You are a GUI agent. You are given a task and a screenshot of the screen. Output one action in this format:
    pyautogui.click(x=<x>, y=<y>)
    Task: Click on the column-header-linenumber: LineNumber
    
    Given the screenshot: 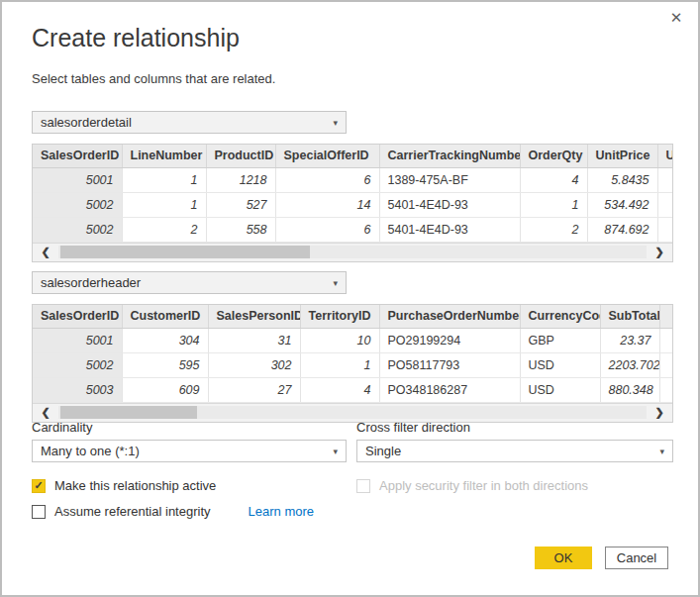 What is the action you would take?
    pyautogui.click(x=164, y=156)
    